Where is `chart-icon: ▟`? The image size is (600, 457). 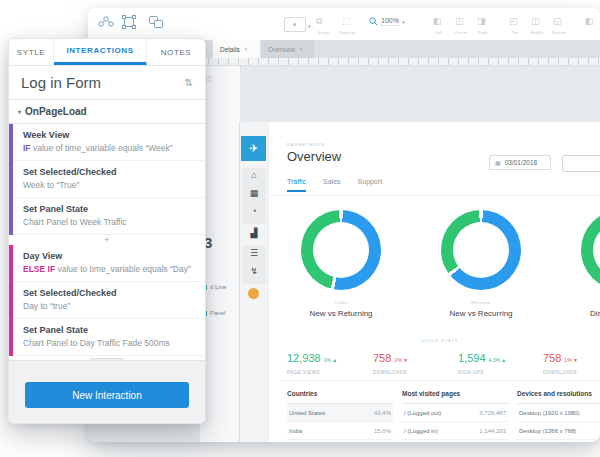 chart-icon: ▟ is located at coordinates (254, 233).